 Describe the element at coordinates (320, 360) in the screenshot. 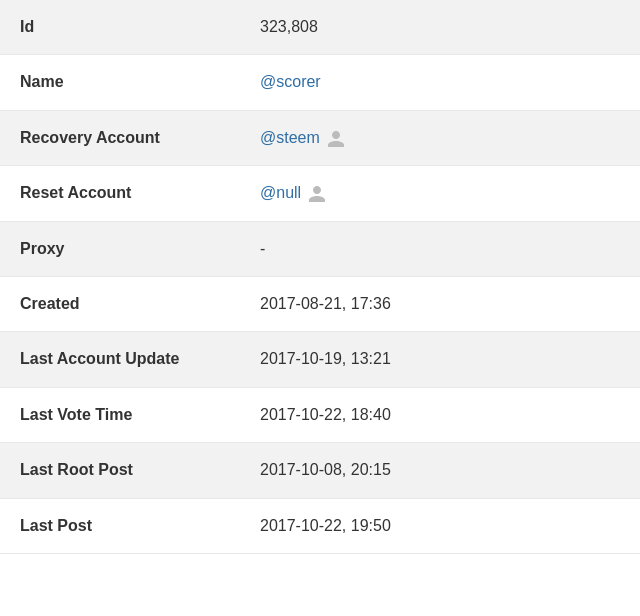

I see `table-row: Last Account Update2017-10-19, 13:21` at that location.